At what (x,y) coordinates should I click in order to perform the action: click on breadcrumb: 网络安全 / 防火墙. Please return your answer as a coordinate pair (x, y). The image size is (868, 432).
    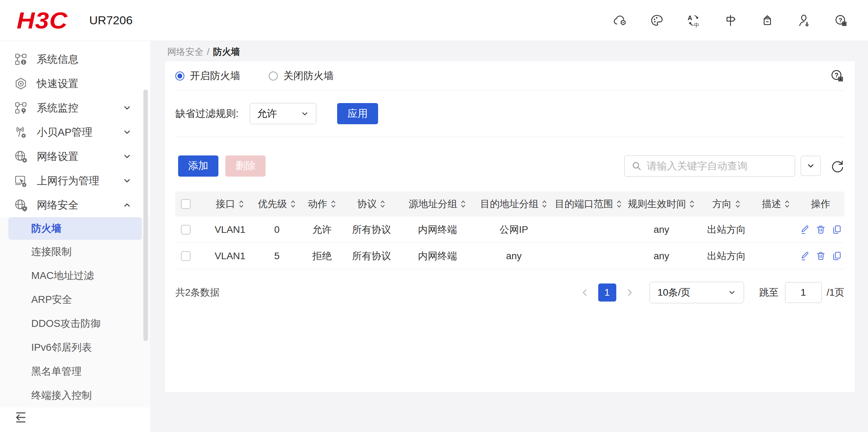
    Looking at the image, I should click on (203, 52).